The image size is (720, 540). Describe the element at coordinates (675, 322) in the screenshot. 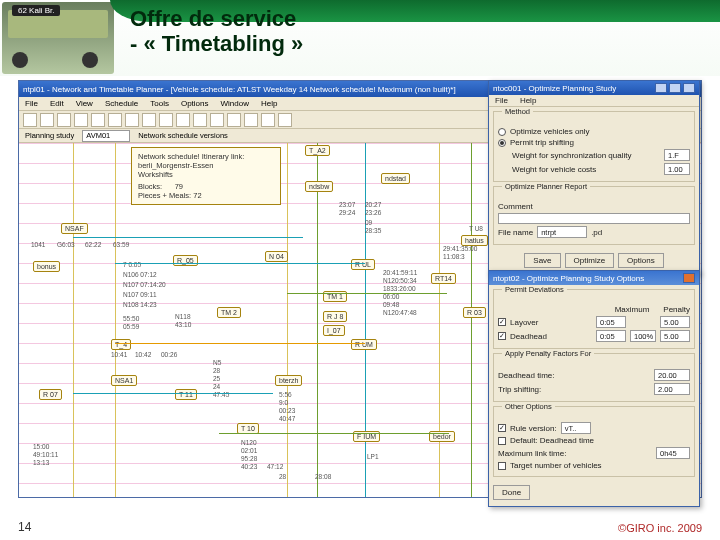

I see `layover-pen-input: 5.00` at that location.